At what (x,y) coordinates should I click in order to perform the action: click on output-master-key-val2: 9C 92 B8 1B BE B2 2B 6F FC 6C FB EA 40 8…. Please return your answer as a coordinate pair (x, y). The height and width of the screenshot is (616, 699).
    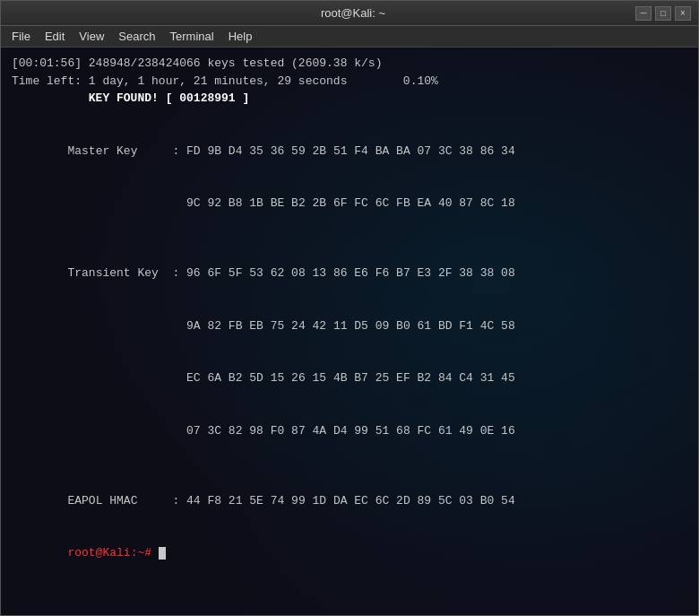
    Looking at the image, I should click on (350, 204).